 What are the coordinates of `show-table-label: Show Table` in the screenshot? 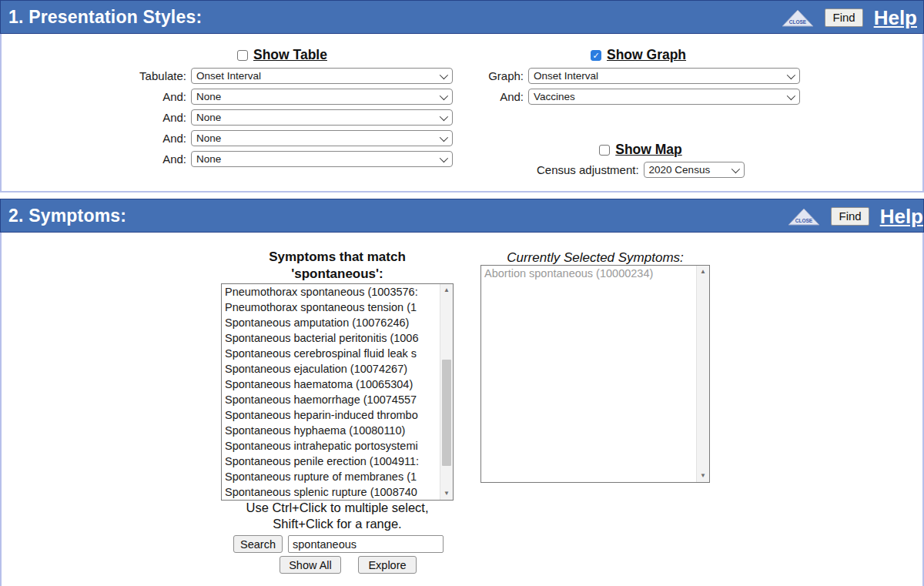 It's located at (290, 55).